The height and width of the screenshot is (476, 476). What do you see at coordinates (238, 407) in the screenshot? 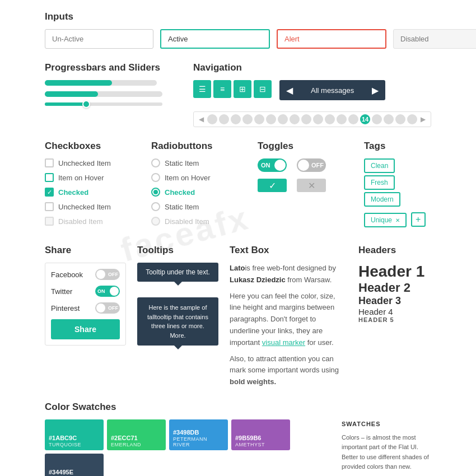
I see `swatches-title: Color Swatches` at bounding box center [238, 407].